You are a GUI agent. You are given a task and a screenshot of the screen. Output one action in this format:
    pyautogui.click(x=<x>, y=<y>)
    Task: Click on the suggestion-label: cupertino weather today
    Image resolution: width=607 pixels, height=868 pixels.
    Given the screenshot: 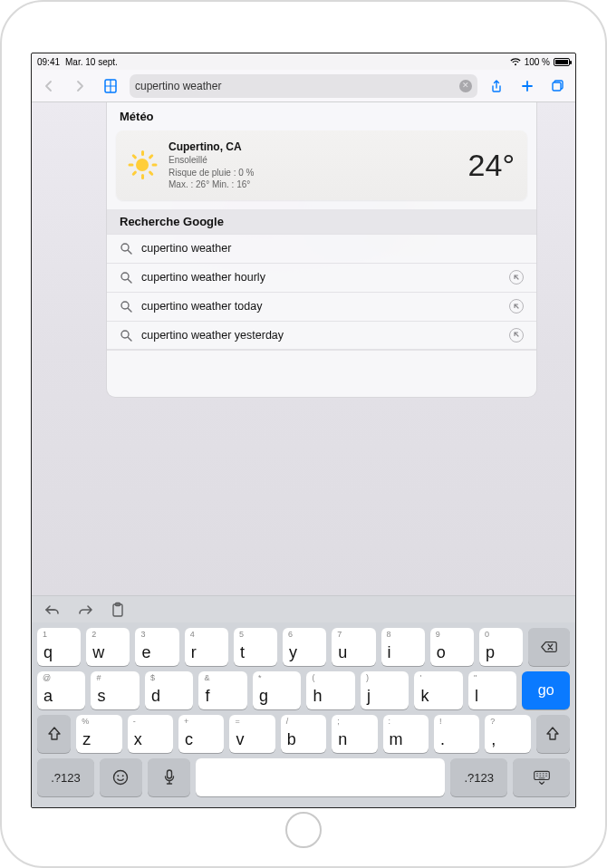 What is the action you would take?
    pyautogui.click(x=201, y=306)
    